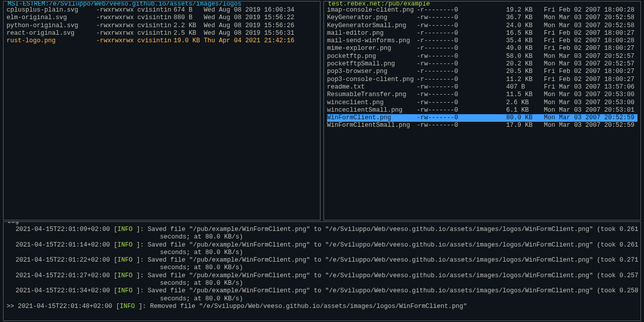 The image size is (644, 322). Describe the element at coordinates (525, 88) in the screenshot. I see `file-size: 407 B` at that location.